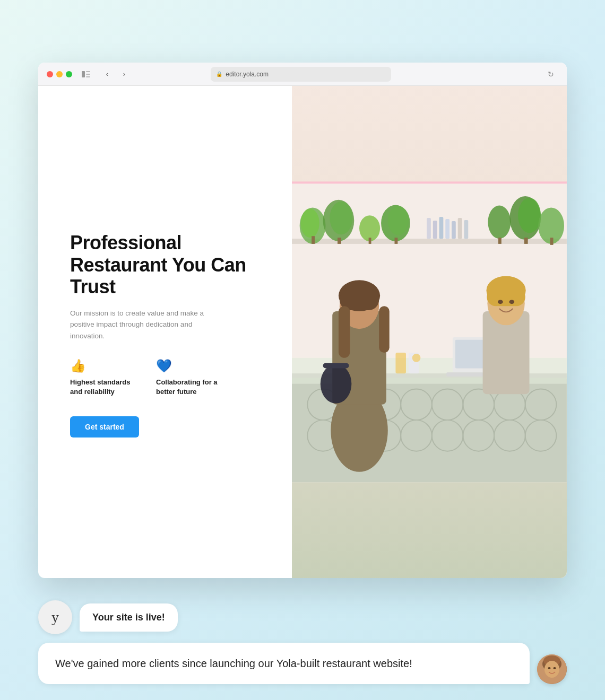 The width and height of the screenshot is (605, 700). Describe the element at coordinates (124, 74) in the screenshot. I see `forward-button: ›` at that location.